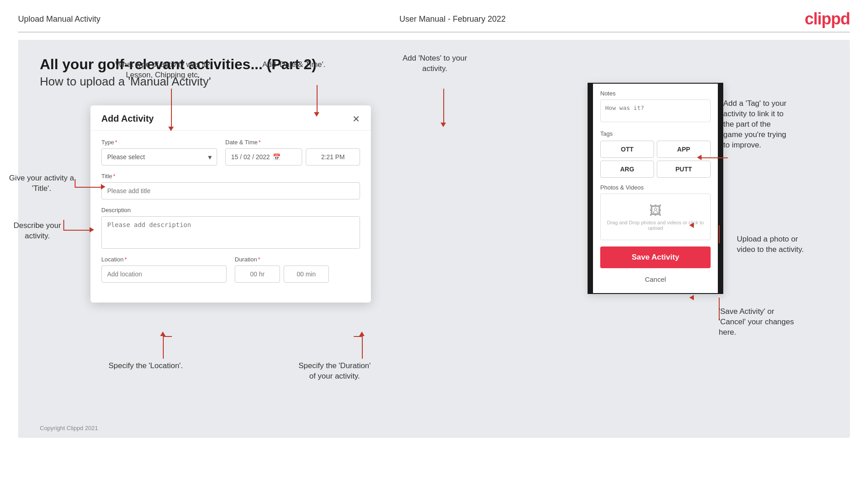 This screenshot has width=868, height=488. What do you see at coordinates (231, 186) in the screenshot?
I see `title-group: Title*` at bounding box center [231, 186].